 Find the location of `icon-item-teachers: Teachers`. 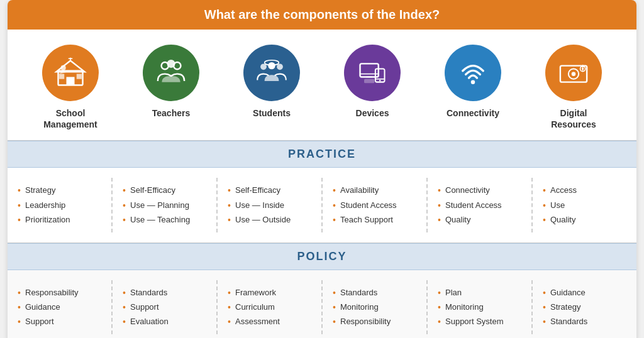

icon-item-teachers: Teachers is located at coordinates (171, 87).